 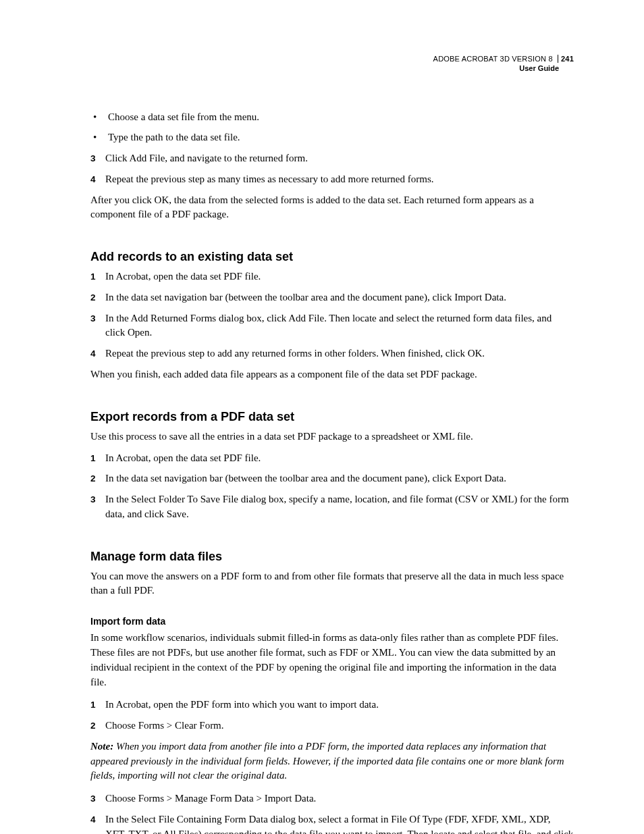 I want to click on list-item: 3 In the Select Folder To Save File dial…, so click(x=332, y=507).